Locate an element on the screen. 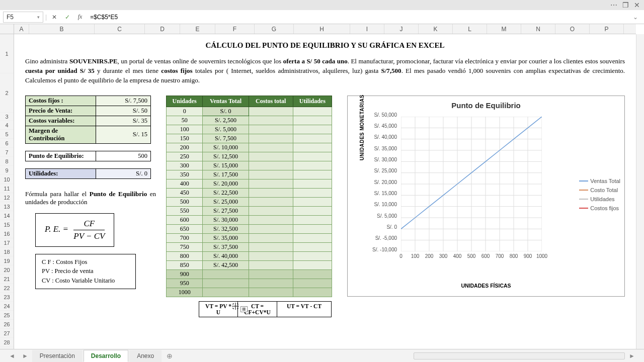  tab-anexo: Anexo is located at coordinates (145, 356).